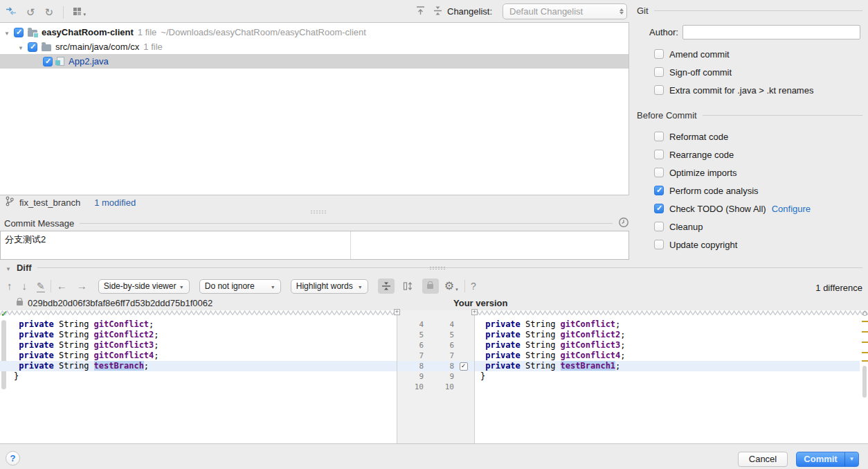  I want to click on code-line: }, so click(667, 377).